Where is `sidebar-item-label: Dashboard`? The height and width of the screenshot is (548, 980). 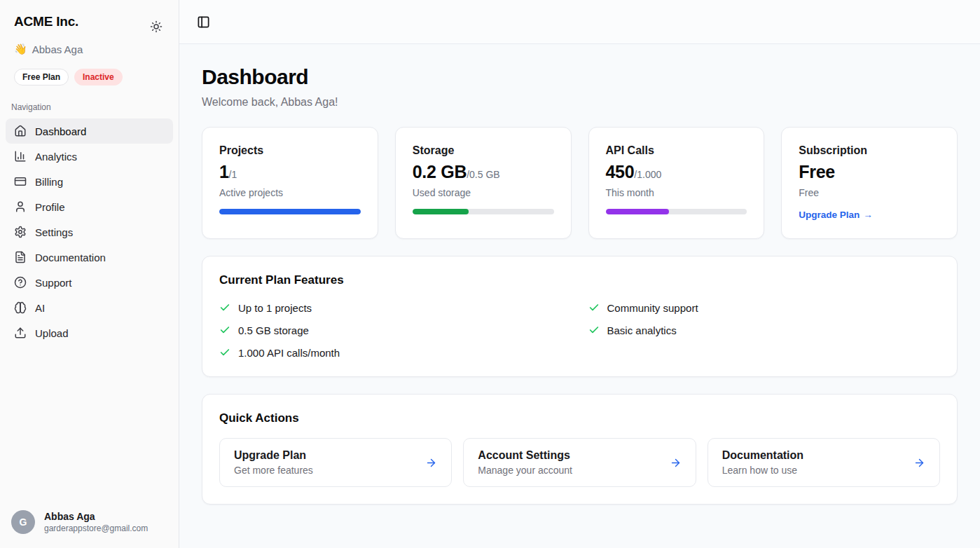 sidebar-item-label: Dashboard is located at coordinates (60, 132).